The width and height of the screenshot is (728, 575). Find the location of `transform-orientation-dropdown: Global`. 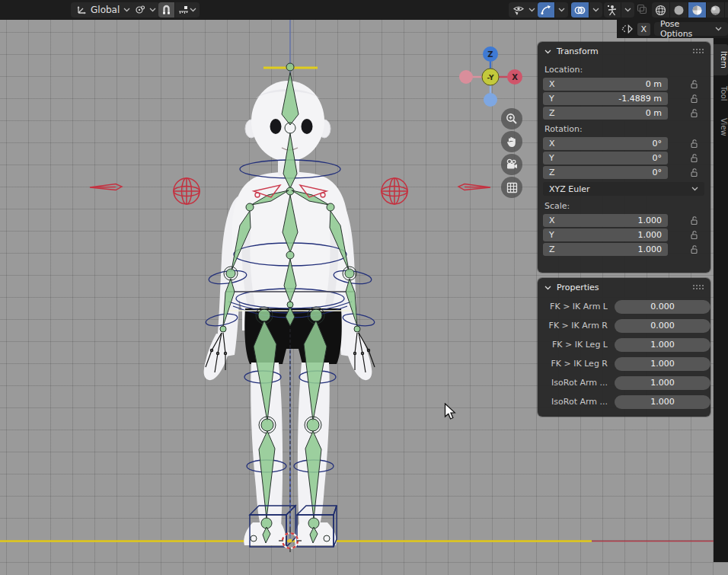

transform-orientation-dropdown: Global is located at coordinates (104, 10).